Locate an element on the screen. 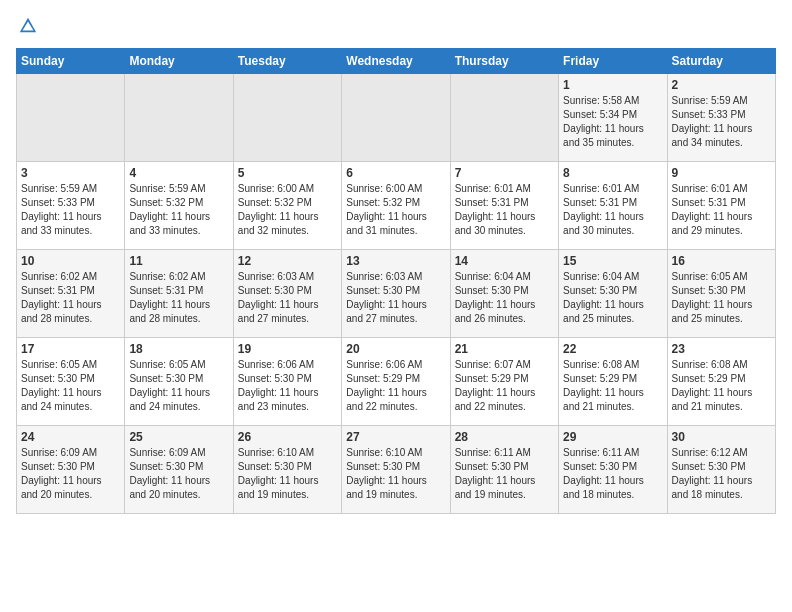 This screenshot has height=612, width=792. calendar-cell: 25 Sunrise: 6:09 AM Sunset: 5:30 PM Dayl… is located at coordinates (179, 470).